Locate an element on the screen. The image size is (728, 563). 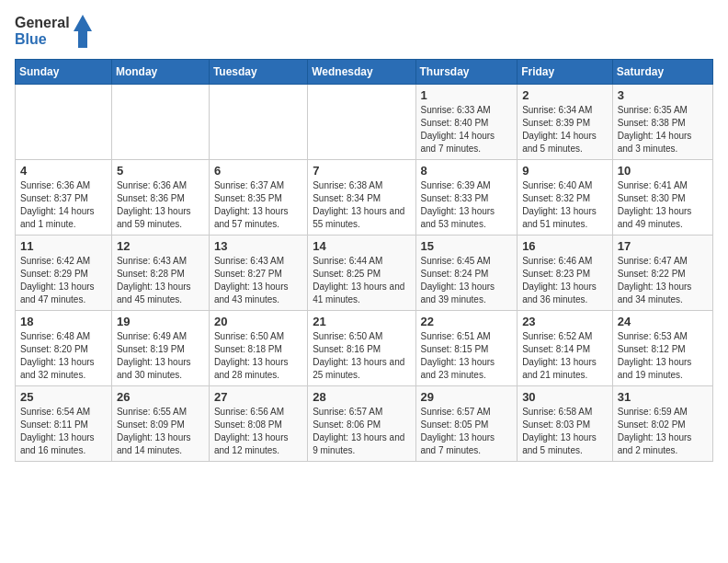
calendar-cell: 15Sunrise: 6:45 AM Sunset: 8:24 PM Dayli… is located at coordinates (467, 273).